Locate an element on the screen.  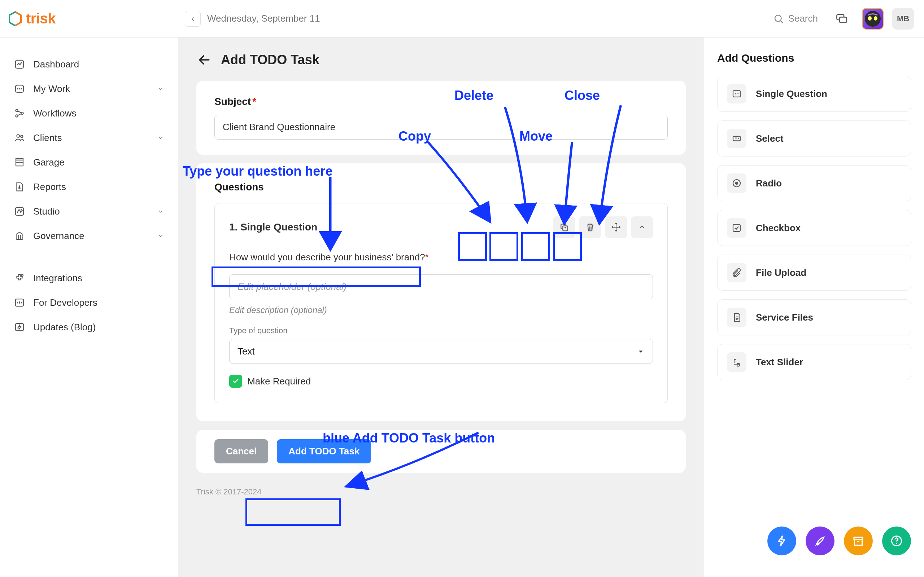
clients-icon is located at coordinates (19, 138).